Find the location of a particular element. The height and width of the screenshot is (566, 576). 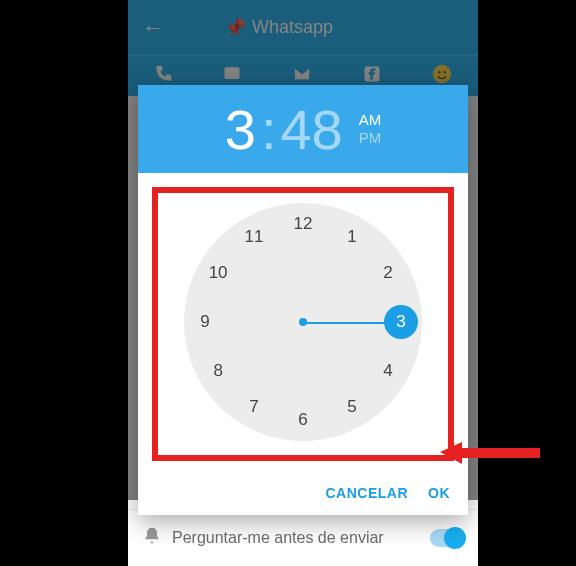

time-display: 3 : 48 is located at coordinates (284, 130).